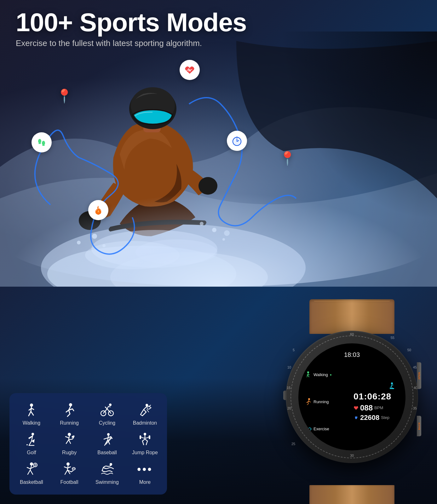 The image size is (437, 504). What do you see at coordinates (64, 96) in the screenshot?
I see `location-pin-icon: 📍` at bounding box center [64, 96].